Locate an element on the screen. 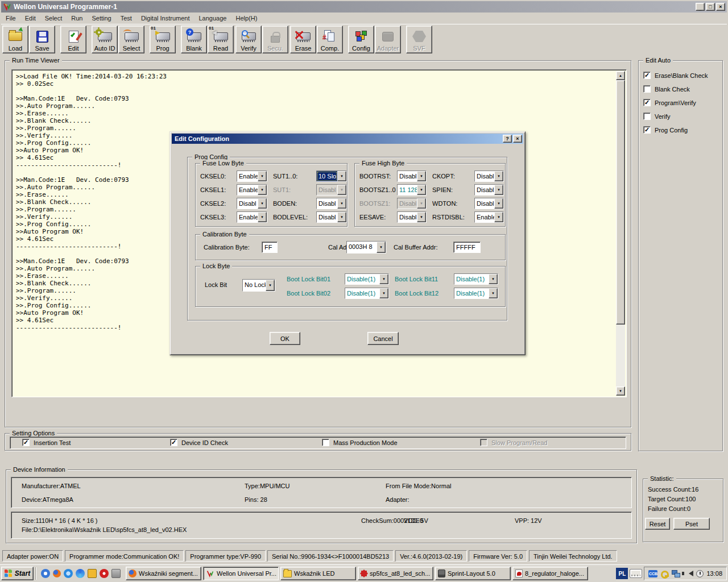 This screenshot has width=728, height=582. checkbox-erase-blank-check: ✓ Erase\Blank Check is located at coordinates (676, 75).